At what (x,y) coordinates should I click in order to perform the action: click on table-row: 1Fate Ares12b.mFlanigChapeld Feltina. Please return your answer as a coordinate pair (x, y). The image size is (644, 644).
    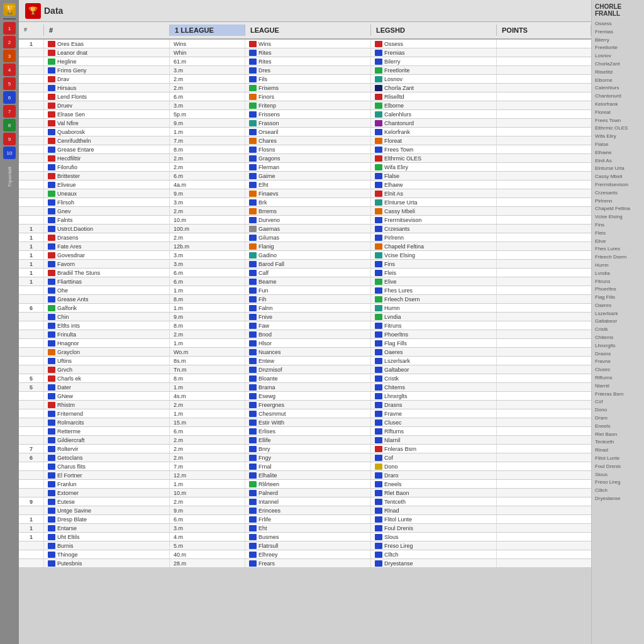
    Looking at the image, I should click on (305, 247).